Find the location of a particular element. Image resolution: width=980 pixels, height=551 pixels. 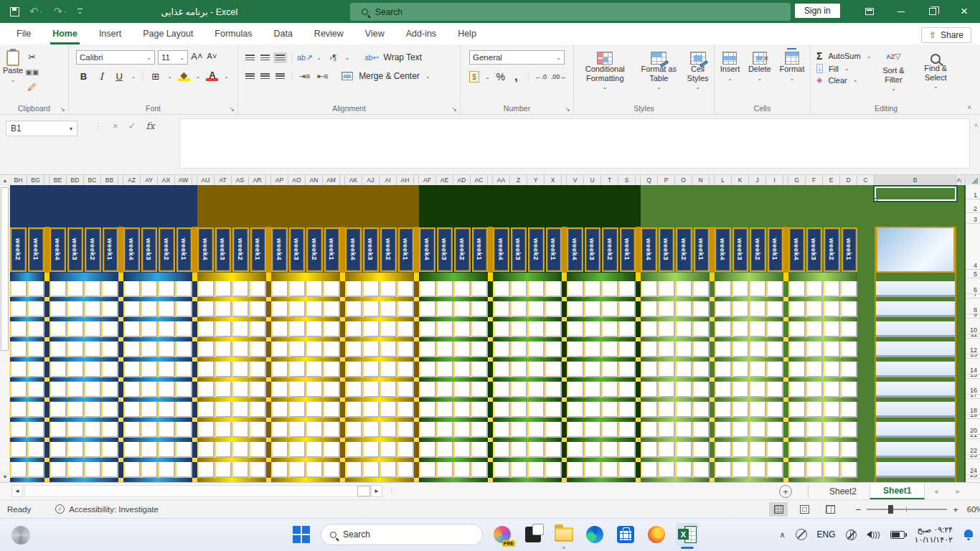

zoom-level: 60% is located at coordinates (974, 509).